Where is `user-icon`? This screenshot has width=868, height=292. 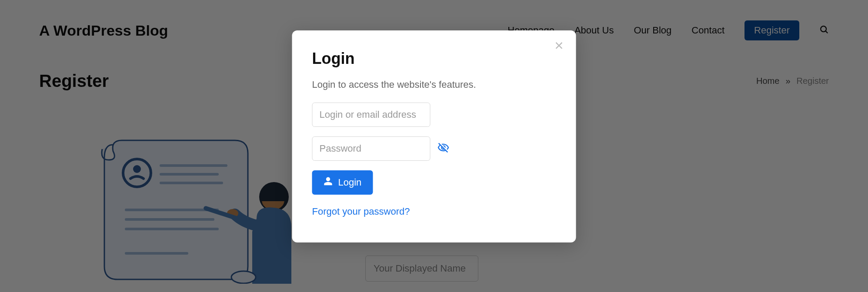 user-icon is located at coordinates (328, 182).